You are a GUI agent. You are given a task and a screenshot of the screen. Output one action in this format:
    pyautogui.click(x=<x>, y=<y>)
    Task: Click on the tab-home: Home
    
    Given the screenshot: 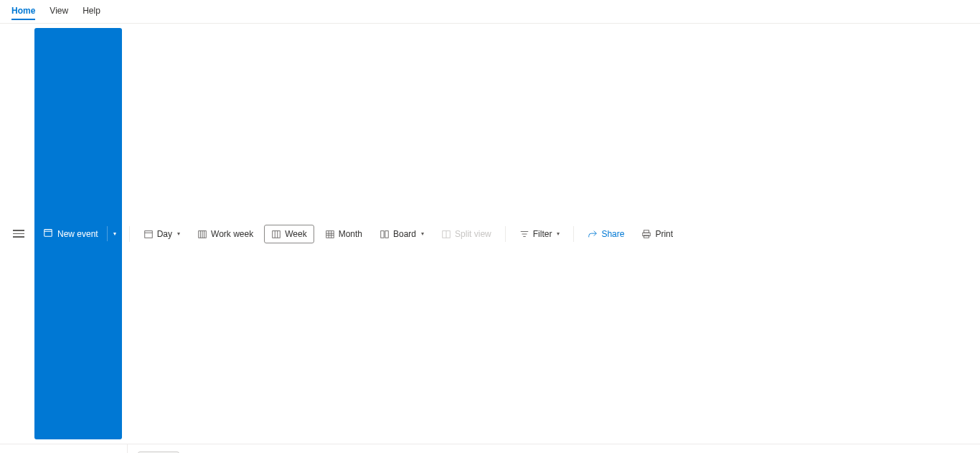 What is the action you would take?
    pyautogui.click(x=23, y=11)
    